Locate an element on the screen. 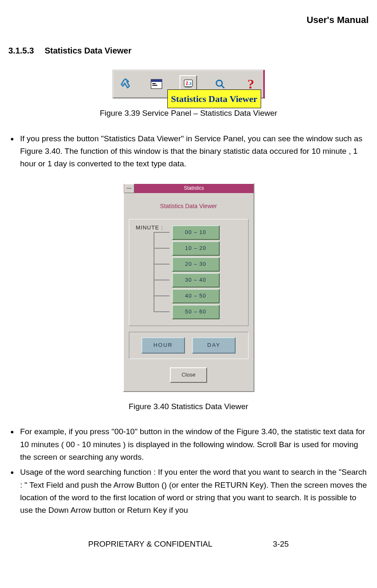  window-titlebar: — Statistics is located at coordinates (189, 188).